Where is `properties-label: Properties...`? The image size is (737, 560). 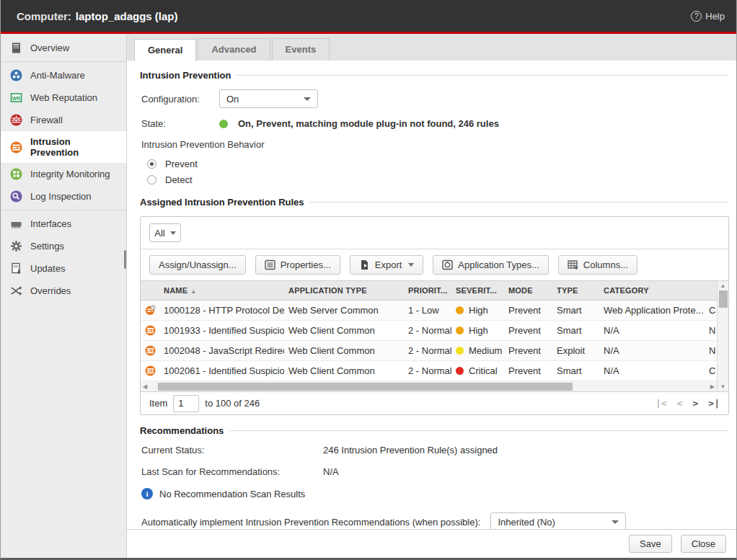 properties-label: Properties... is located at coordinates (306, 265).